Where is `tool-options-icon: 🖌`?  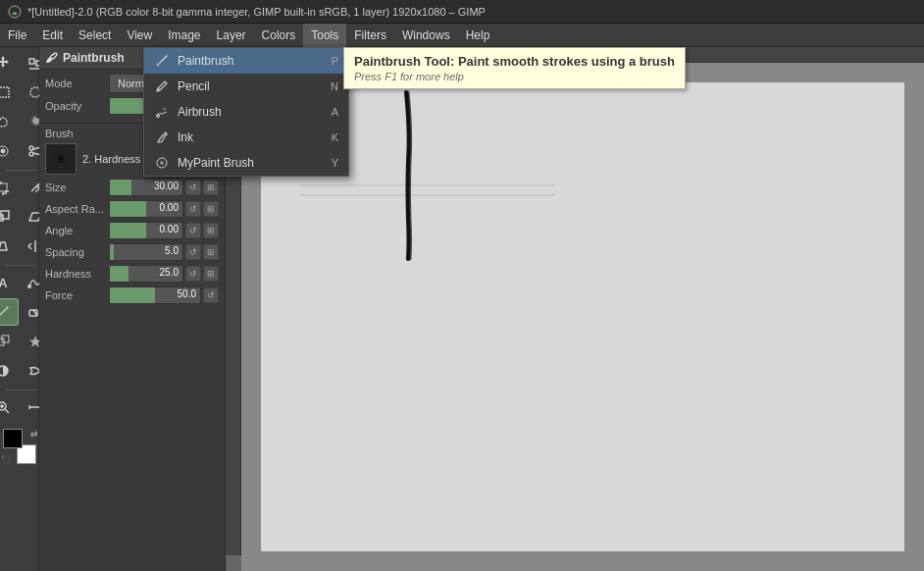
tool-options-icon: 🖌 is located at coordinates (51, 58).